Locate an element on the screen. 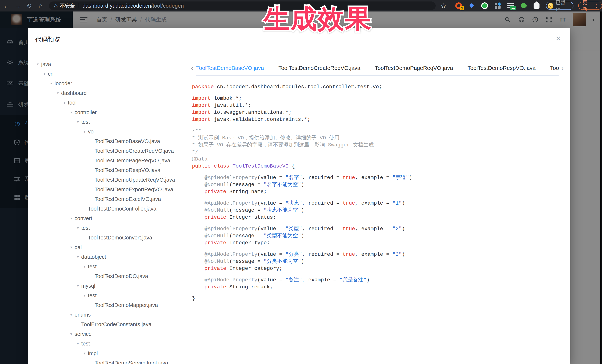  tree-folder-row: ▾java is located at coordinates (109, 64).